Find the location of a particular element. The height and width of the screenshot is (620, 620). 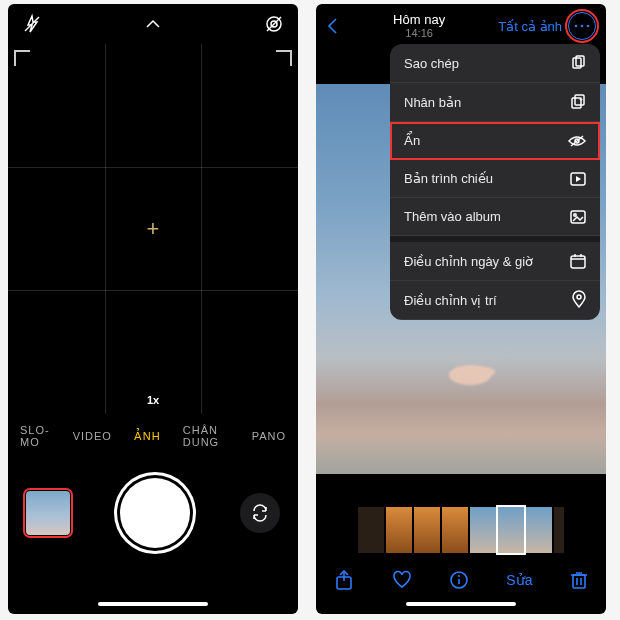

chevron-up-icon is located at coordinates (153, 24).